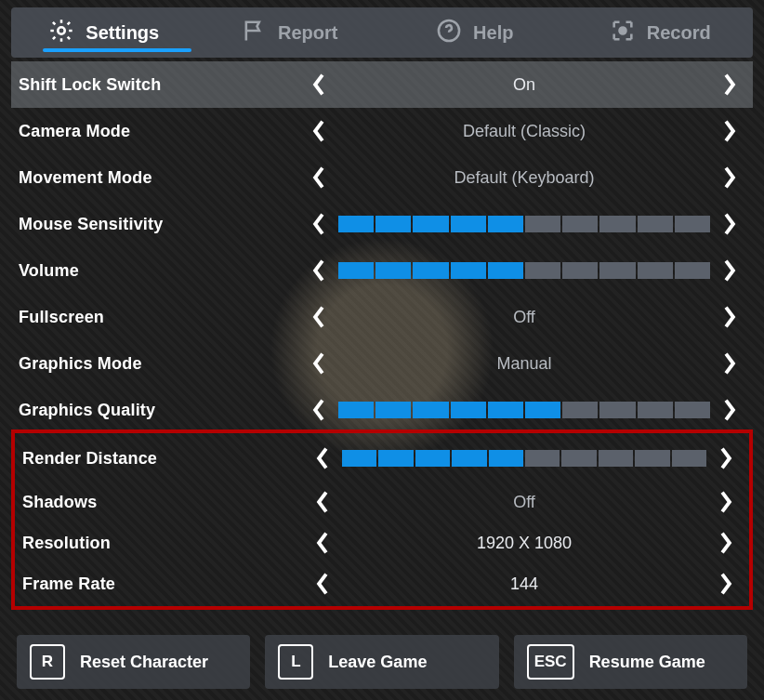 The height and width of the screenshot is (700, 764). I want to click on prev-render-distance, so click(323, 458).